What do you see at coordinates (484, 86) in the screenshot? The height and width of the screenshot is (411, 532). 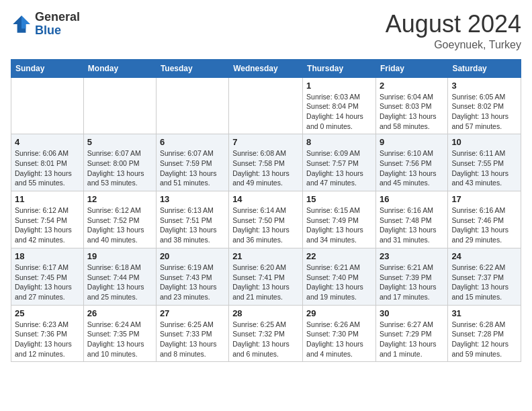 I see `day-number: 3` at bounding box center [484, 86].